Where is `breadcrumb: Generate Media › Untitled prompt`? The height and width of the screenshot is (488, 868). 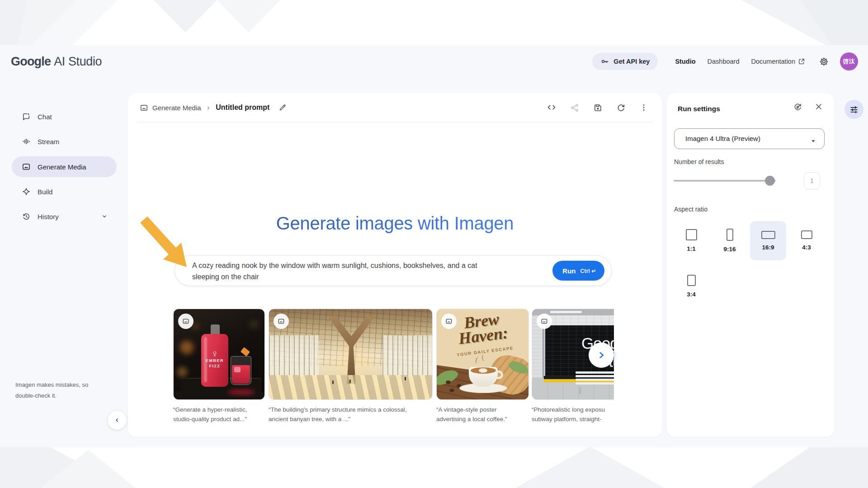
breadcrumb: Generate Media › Untitled prompt is located at coordinates (213, 108).